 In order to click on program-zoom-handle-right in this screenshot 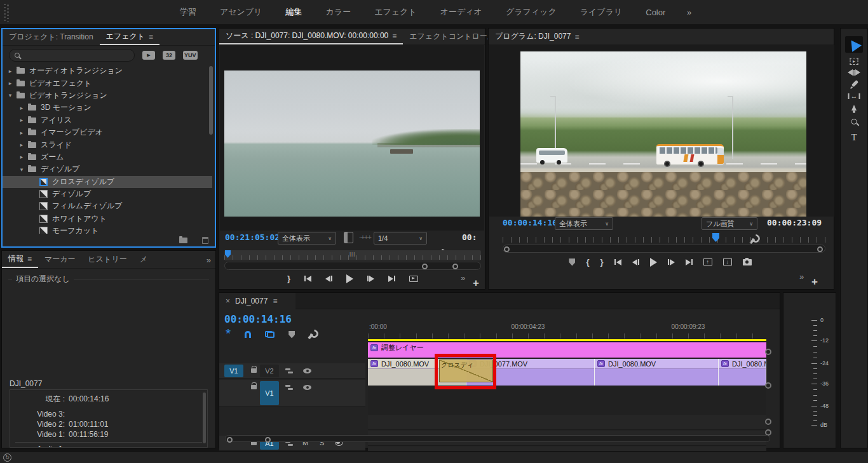, I will do `click(820, 249)`.